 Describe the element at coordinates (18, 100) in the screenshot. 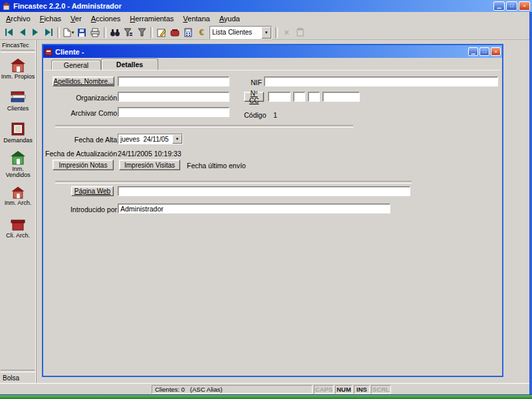

I see `sidebar-item-clientes: Clientes` at that location.